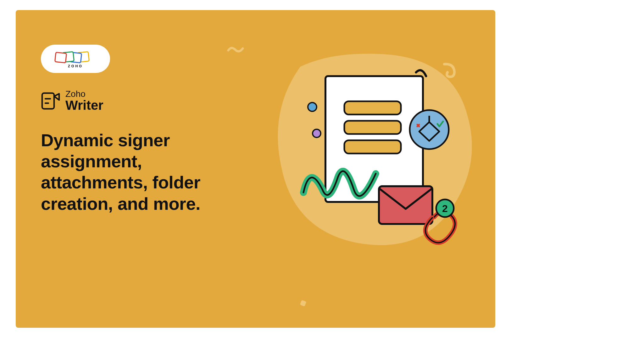  I want to click on envelope-icon, so click(406, 205).